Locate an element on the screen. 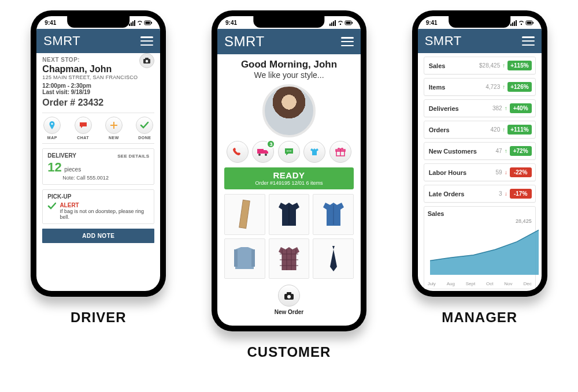 Image resolution: width=578 pixels, height=392 pixels. new-order-label: New Order is located at coordinates (289, 312).